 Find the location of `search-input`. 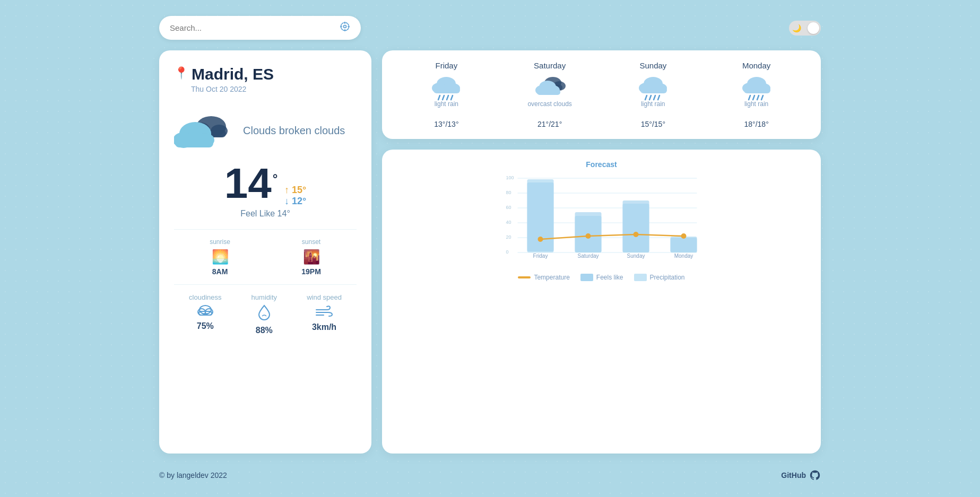

search-input is located at coordinates (255, 28).